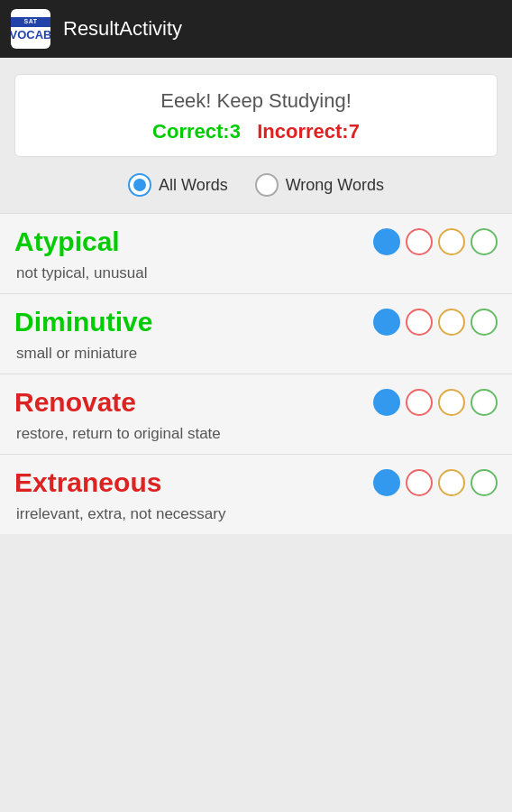 The width and height of the screenshot is (512, 812). What do you see at coordinates (256, 334) in the screenshot?
I see `word-item: Diminutivesmall or miniature` at bounding box center [256, 334].